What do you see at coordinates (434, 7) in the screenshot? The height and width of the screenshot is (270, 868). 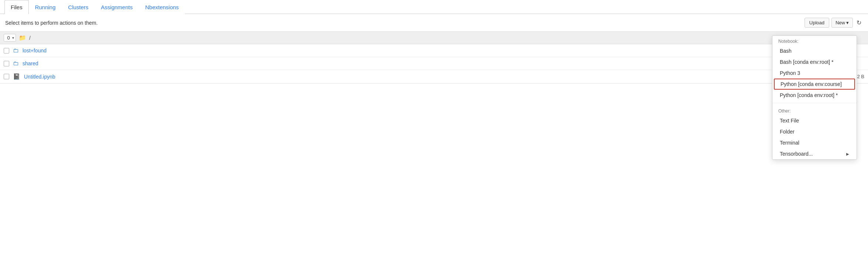 I see `tab-bar: Files Running Clusters Assignments Nbext…` at bounding box center [434, 7].